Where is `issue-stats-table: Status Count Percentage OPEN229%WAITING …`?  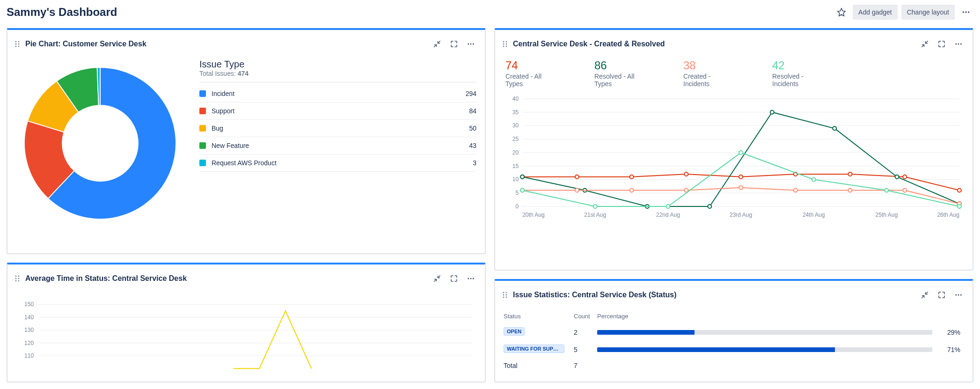 issue-stats-table: Status Count Percentage OPEN229%WAITING … is located at coordinates (734, 342).